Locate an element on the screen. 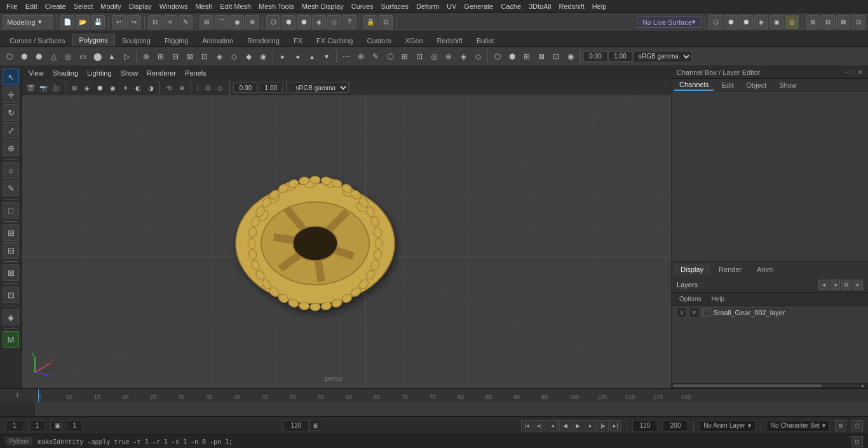  poly-tool1: ⊕ is located at coordinates (146, 57).